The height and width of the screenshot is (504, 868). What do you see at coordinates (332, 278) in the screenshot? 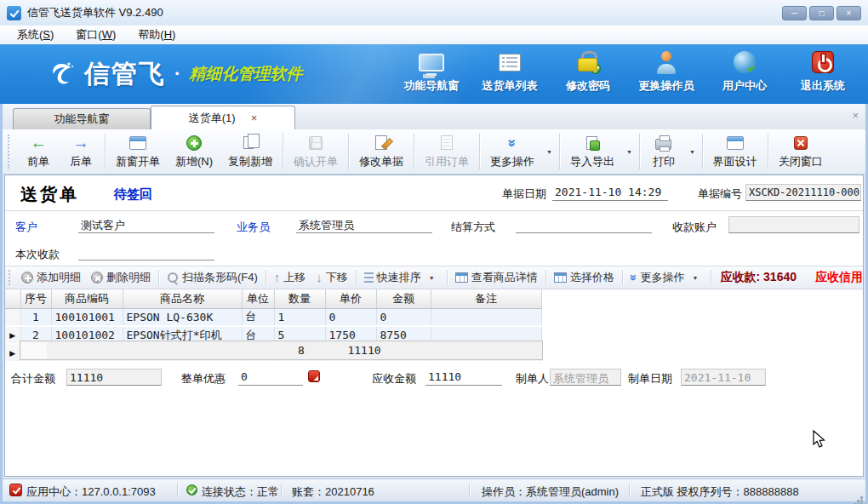
I see `move-down-button: ↓ 下移` at bounding box center [332, 278].